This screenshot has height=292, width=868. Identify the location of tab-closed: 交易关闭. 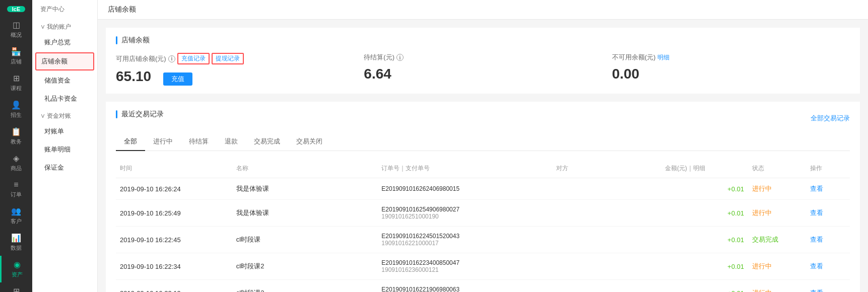
(309, 142).